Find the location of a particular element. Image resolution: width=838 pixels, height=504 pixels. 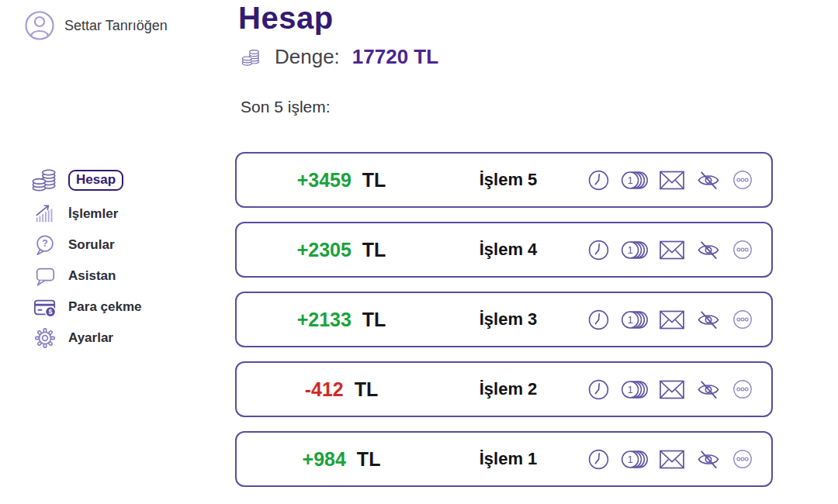

sidebar-item-label: Para çekme is located at coordinates (106, 307).